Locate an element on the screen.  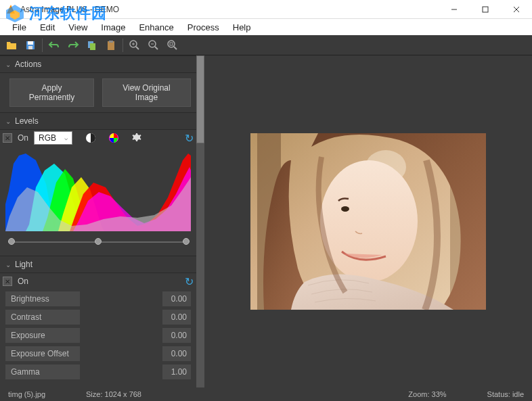
light-on-label: On is located at coordinates (23, 281).